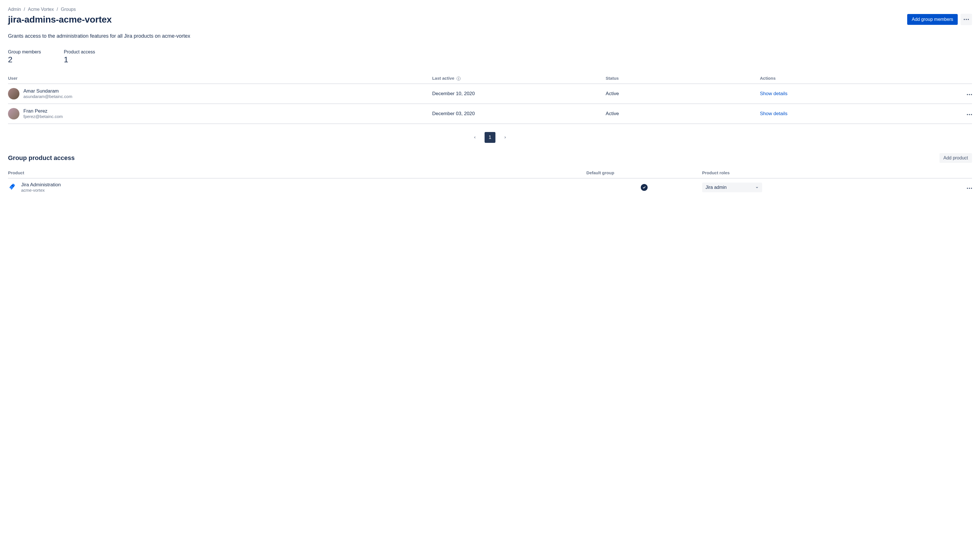 This screenshot has height=536, width=980. Describe the element at coordinates (43, 116) in the screenshot. I see `user-email: fperez@betainc.com` at that location.